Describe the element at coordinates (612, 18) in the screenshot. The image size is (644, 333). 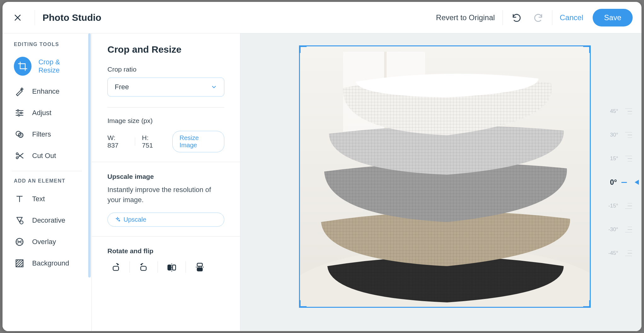
I see `save-button: Save` at that location.